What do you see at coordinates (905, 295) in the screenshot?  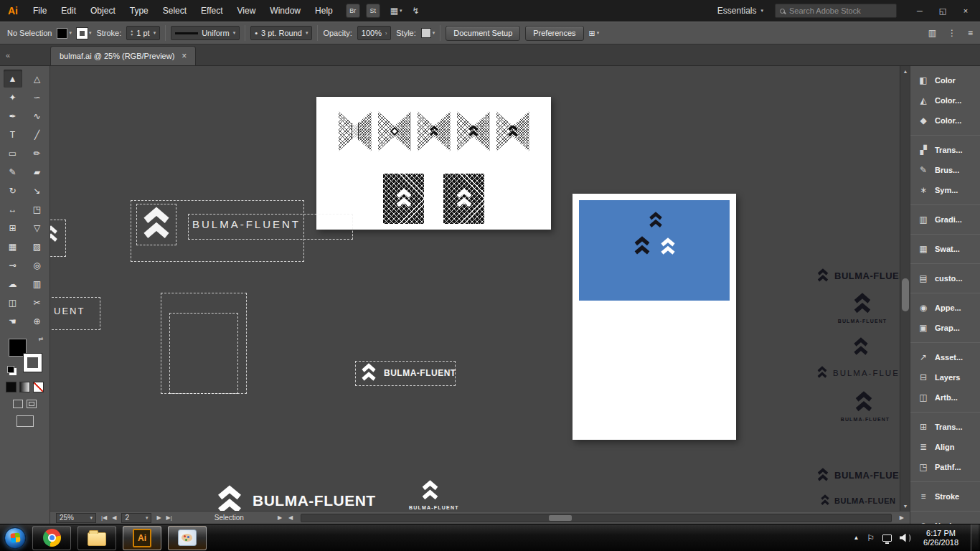 I see `vertical-scrollbar-thumb` at bounding box center [905, 295].